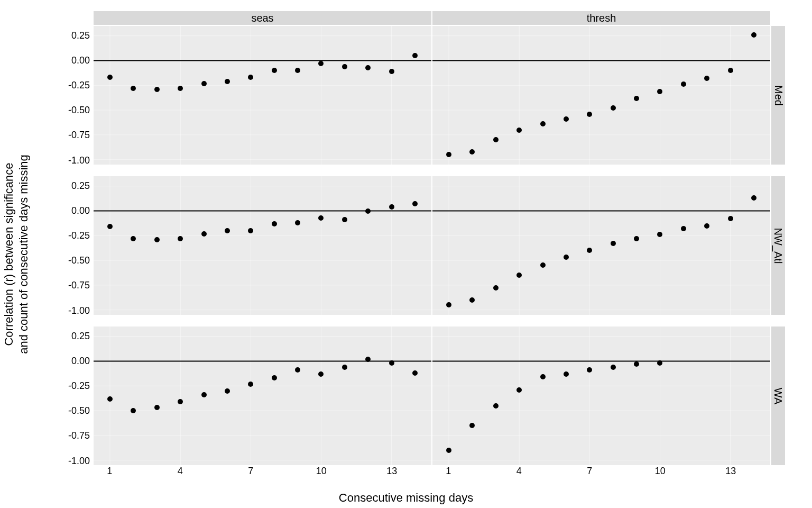 This screenshot has height=508, width=812. I want to click on panel-seas-med, so click(262, 95).